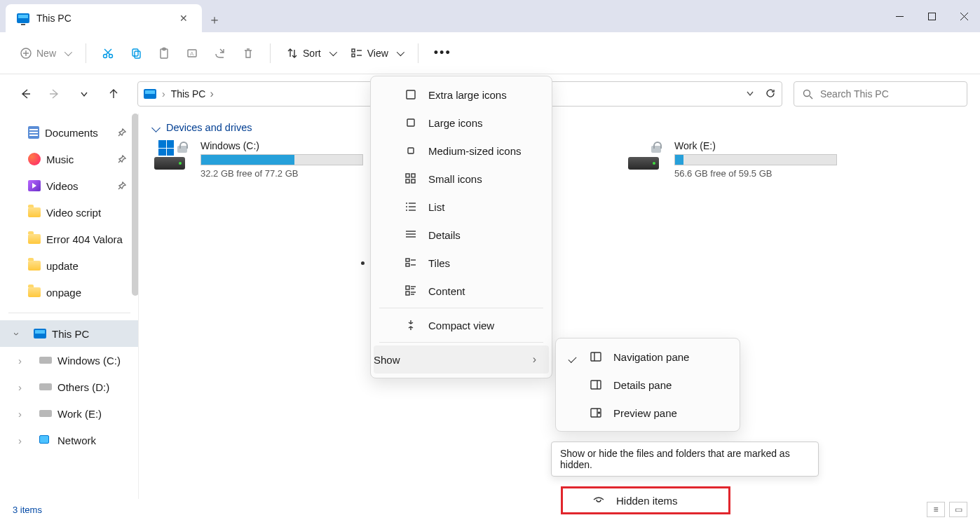  Describe the element at coordinates (461, 291) in the screenshot. I see `menu-content: Content` at that location.